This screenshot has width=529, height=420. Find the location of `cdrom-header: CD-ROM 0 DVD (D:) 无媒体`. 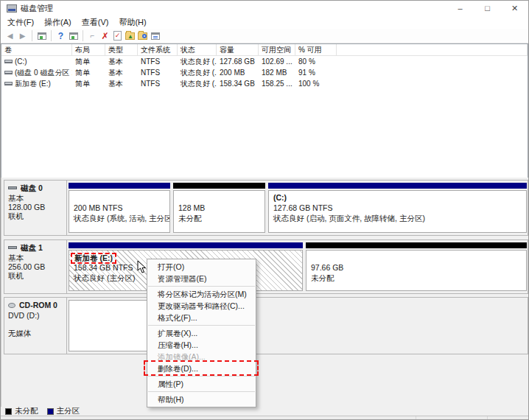

cdrom-header: CD-ROM 0 DVD (D:) 无媒体 is located at coordinates (35, 326).